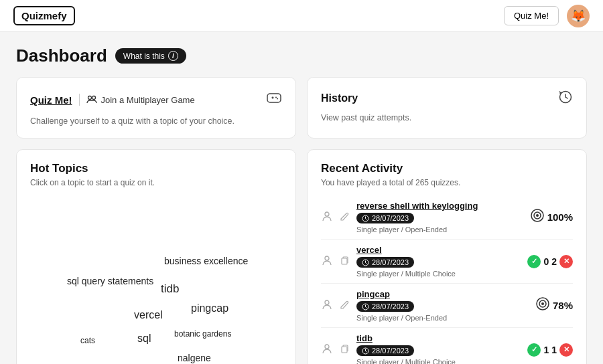 The image size is (603, 364). What do you see at coordinates (170, 289) in the screenshot?
I see `word-cloud-item: tidb` at bounding box center [170, 289].